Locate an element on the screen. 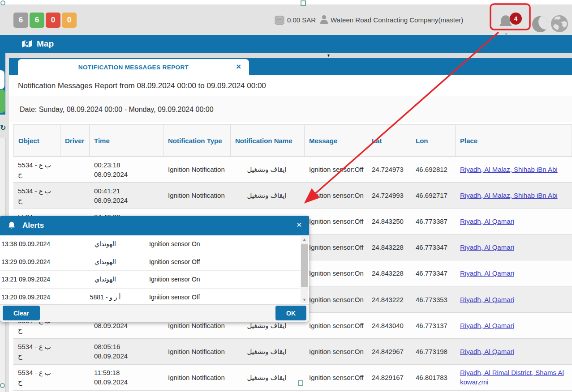 Image resolution: width=572 pixels, height=392 pixels. alert-message: Ignition sensor On is located at coordinates (228, 244).